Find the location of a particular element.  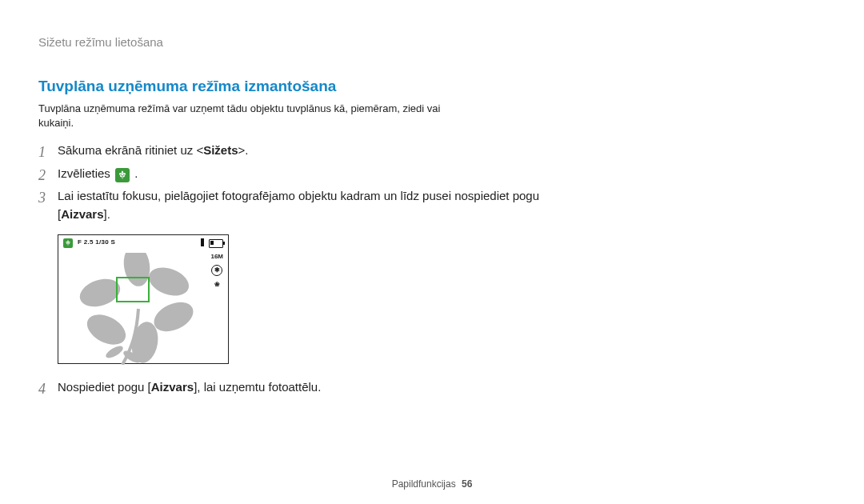

section-title: Tuvplāna uzņēmuma režīma izmantošana is located at coordinates (432, 86).